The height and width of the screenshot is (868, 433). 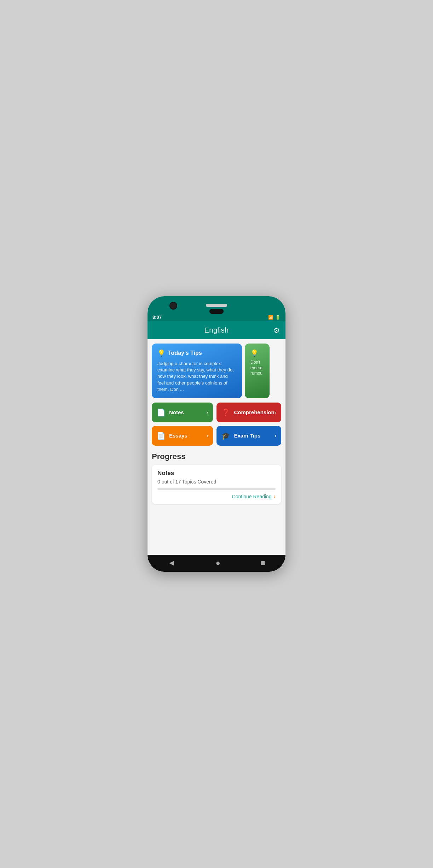 I want to click on exam-tips-icon: 🎓, so click(x=226, y=436).